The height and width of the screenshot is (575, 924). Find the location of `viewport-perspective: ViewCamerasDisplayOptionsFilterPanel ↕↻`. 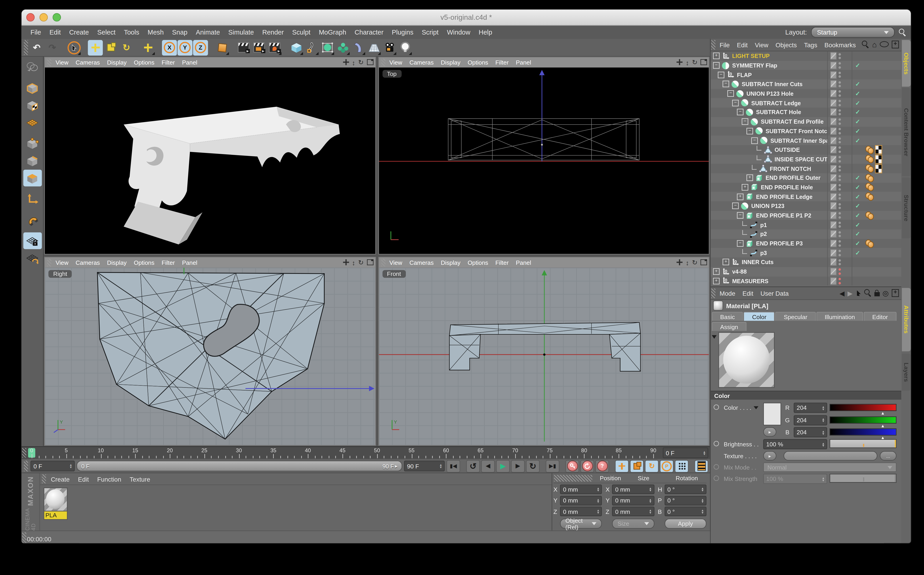

viewport-perspective: ViewCamerasDisplayOptionsFilterPanel ↕↻ is located at coordinates (210, 156).